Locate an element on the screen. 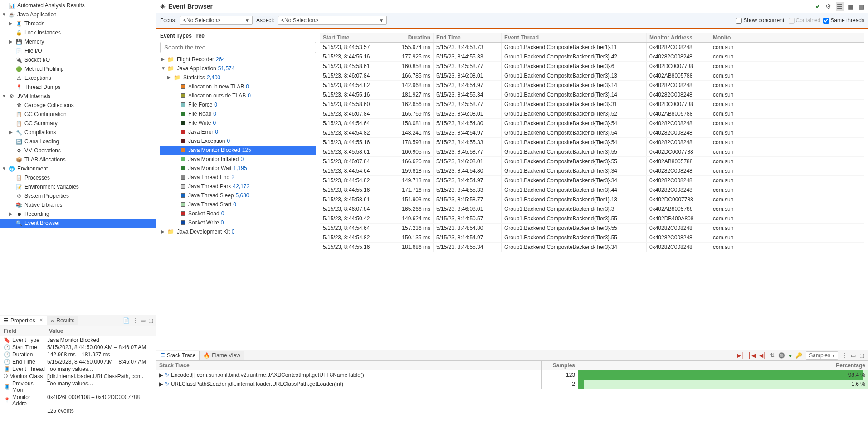 This screenshot has height=438, width=868. event-row: 5/15/23, 8:46:07.84165.266 ms5/15/23, 8:… is located at coordinates (592, 209).